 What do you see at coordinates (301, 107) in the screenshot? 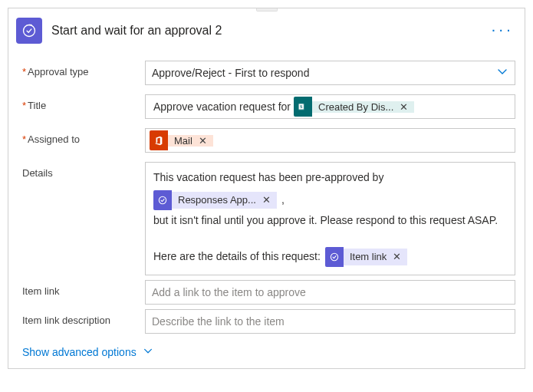
I see `svg-text: S` at bounding box center [301, 107].